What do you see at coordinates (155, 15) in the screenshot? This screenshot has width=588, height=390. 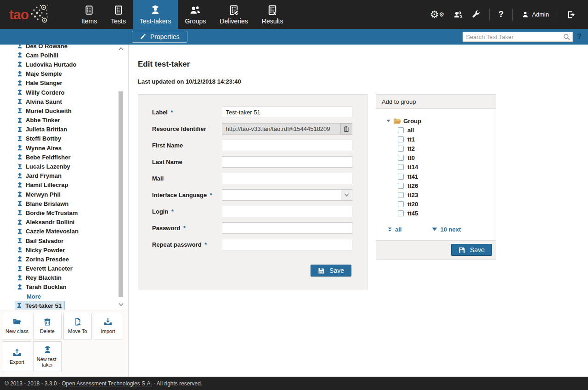 I see `nav-tab-test-takers: Test-takers` at bounding box center [155, 15].